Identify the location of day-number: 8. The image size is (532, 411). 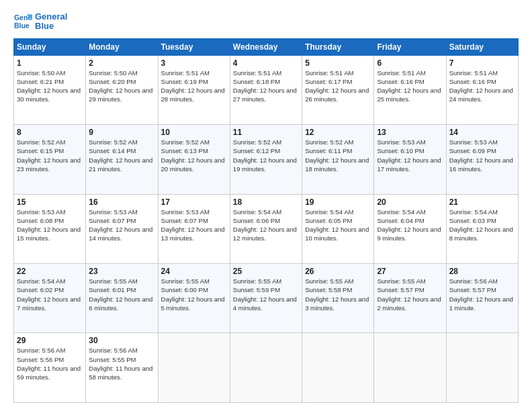
(50, 132).